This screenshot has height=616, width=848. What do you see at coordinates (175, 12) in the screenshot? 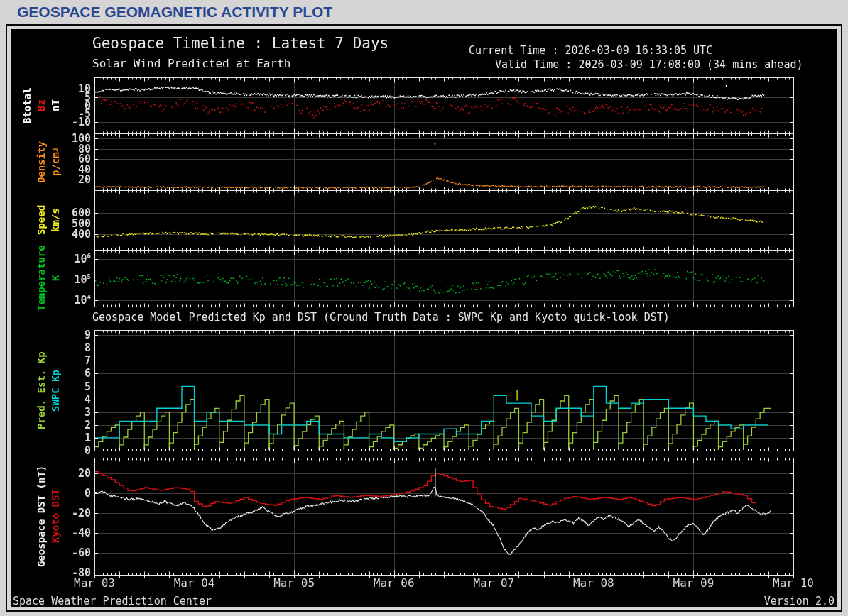
I see `page-title: GEOSPACE GEOMAGNETIC ACTIVITY PLOT` at bounding box center [175, 12].